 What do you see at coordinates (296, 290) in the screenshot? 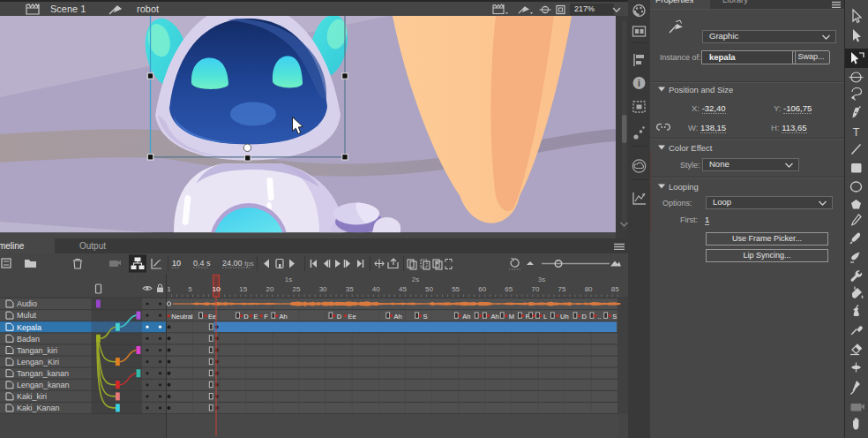
I see `svg-text: 25` at bounding box center [296, 290].